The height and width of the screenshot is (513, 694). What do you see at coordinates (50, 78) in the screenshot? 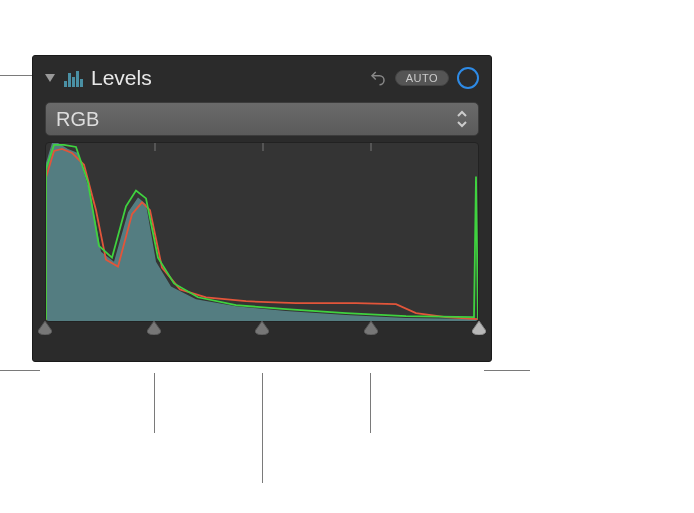
I see `disclosure-triangle-icon` at bounding box center [50, 78].